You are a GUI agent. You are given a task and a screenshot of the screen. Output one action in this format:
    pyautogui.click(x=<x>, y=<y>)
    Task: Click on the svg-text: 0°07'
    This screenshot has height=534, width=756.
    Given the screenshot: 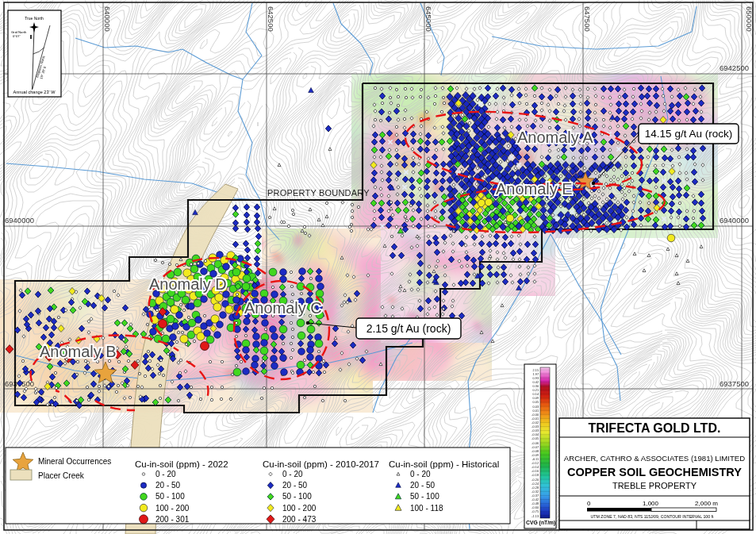 What is the action you would take?
    pyautogui.click(x=17, y=36)
    